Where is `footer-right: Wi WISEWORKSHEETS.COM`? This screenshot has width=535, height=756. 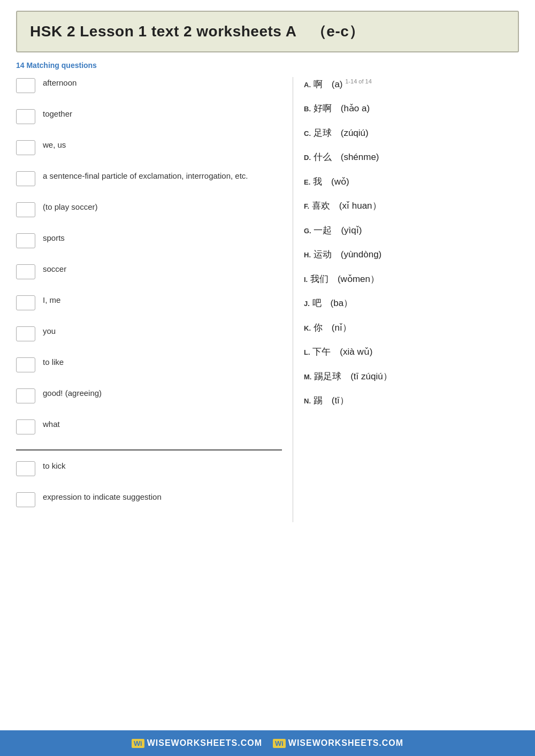 footer-right: Wi WISEWORKSHEETS.COM is located at coordinates (338, 743).